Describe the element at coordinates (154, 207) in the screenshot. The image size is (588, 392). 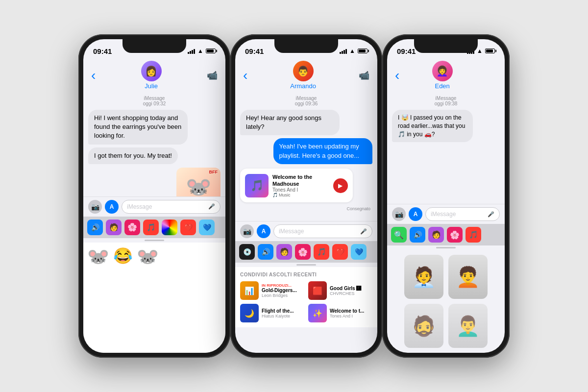
I see `input-bar-1: 📷 A iMessage 🎤` at that location.